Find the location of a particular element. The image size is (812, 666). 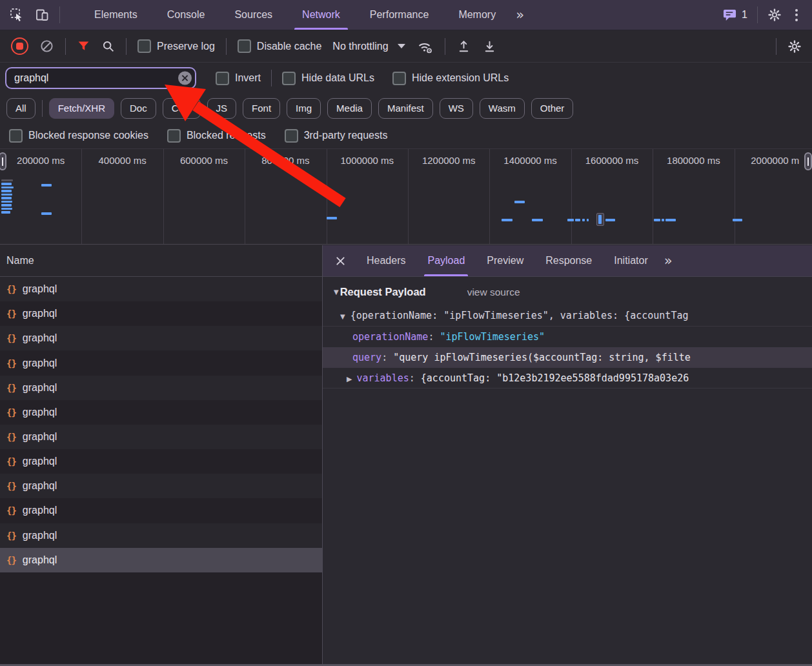

timeline-tick-label: 1400000 ms is located at coordinates (530, 160).